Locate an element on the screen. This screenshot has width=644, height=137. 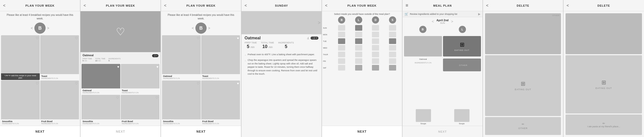
recipe-card-2-2: ♡ Smoothie INGREDIENTS 5 1% is located at coordinates (101, 110).